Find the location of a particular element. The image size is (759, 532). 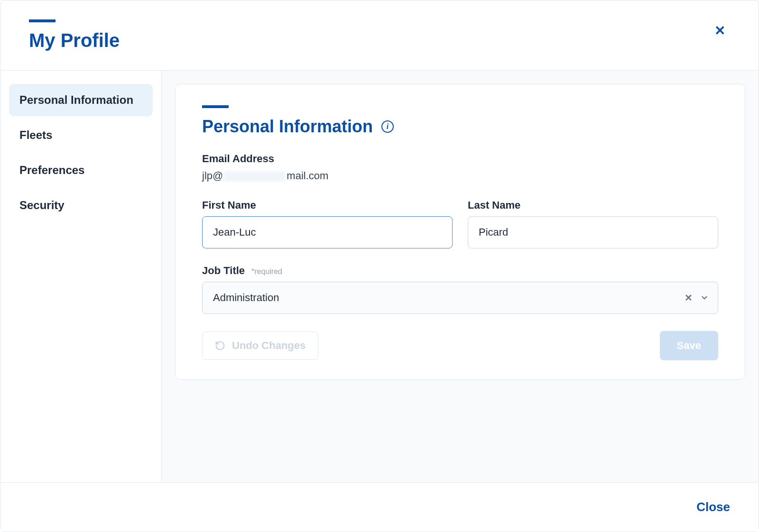

sidebar-item-label: Personal Information is located at coordinates (76, 100).